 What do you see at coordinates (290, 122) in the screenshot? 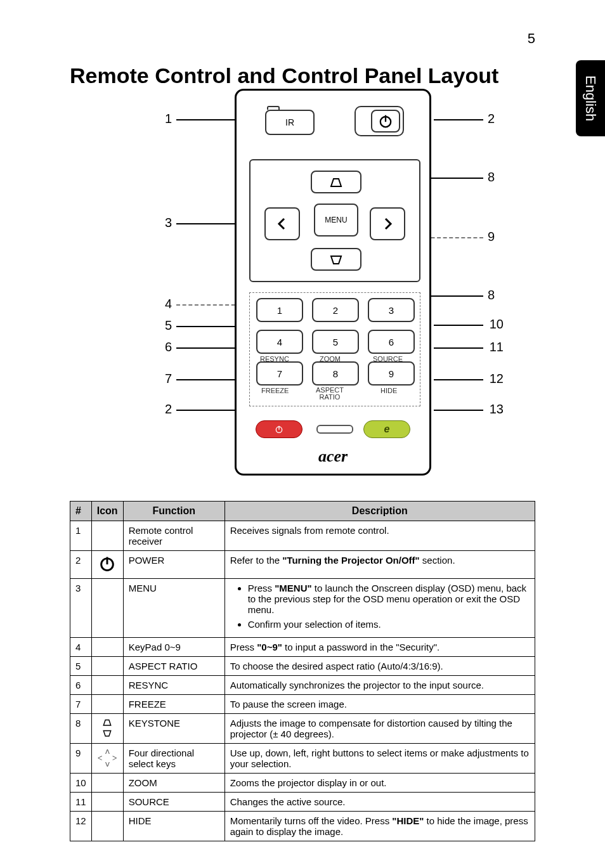
I see `ir-receiver: IR` at bounding box center [290, 122].